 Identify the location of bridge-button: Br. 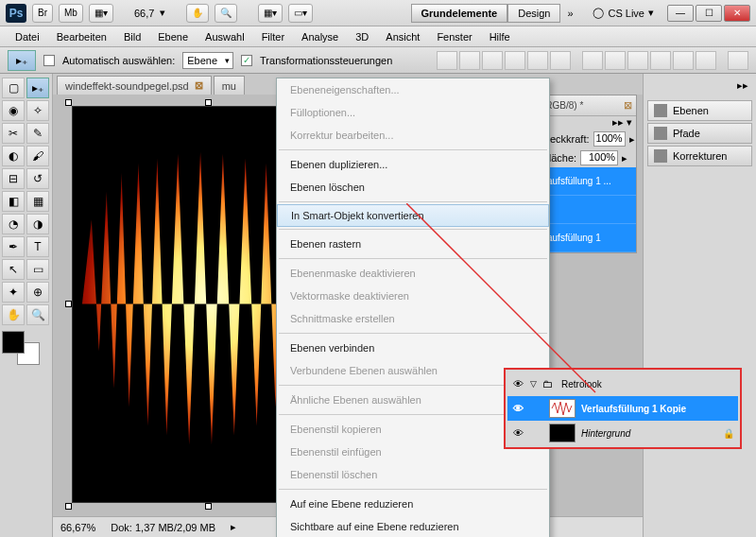
(43, 13).